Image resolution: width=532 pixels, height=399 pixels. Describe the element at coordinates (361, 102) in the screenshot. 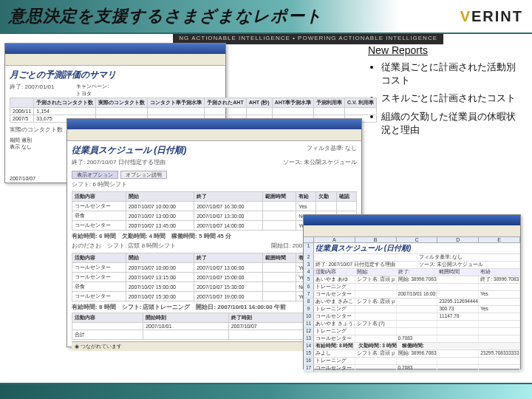

I see `col-header: C.V. 利用率` at that location.